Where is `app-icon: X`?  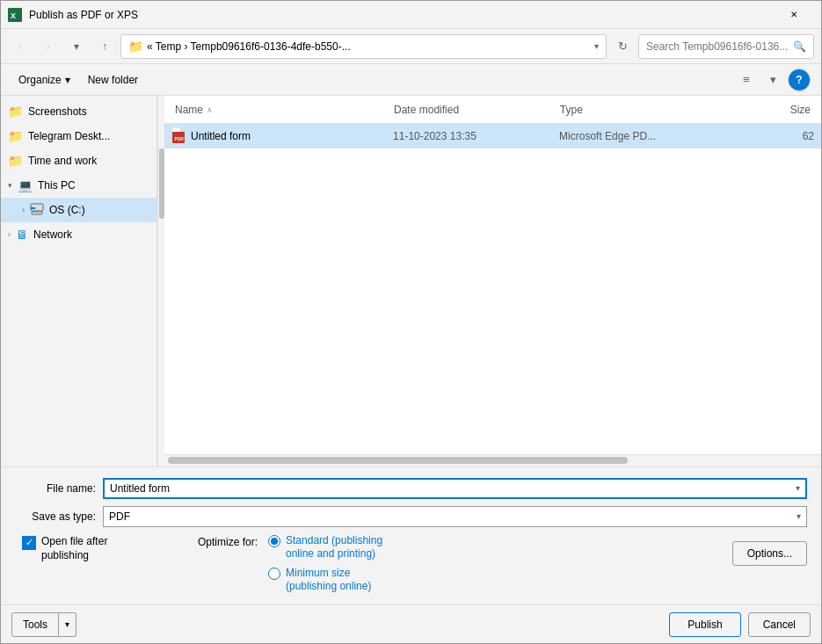 app-icon: X is located at coordinates (15, 15).